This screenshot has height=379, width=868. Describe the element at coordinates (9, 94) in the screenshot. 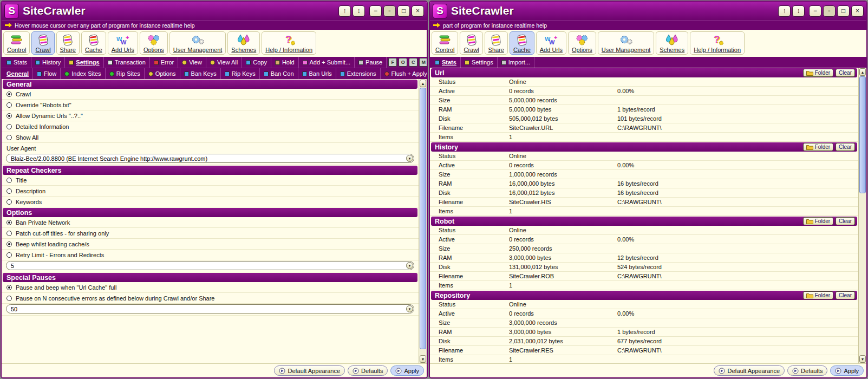

I see `radio-crawl` at that location.